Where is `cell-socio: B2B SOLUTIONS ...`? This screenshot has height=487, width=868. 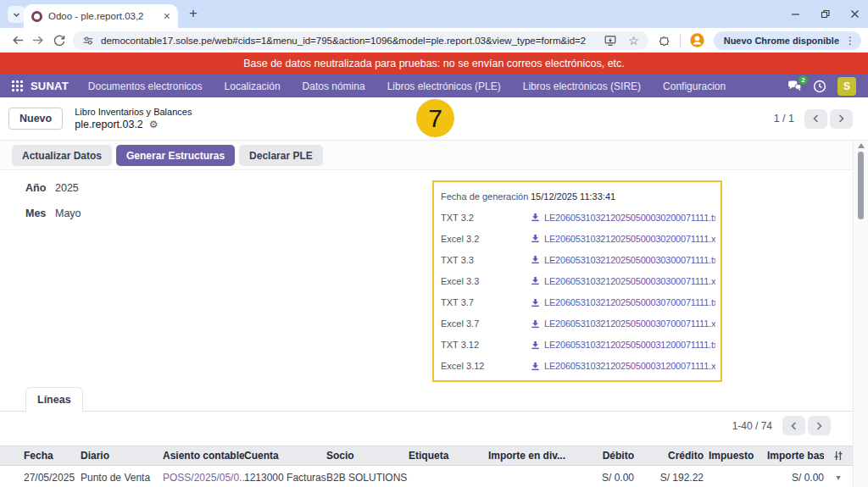
cell-socio: B2B SOLUTIONS ... is located at coordinates (368, 478).